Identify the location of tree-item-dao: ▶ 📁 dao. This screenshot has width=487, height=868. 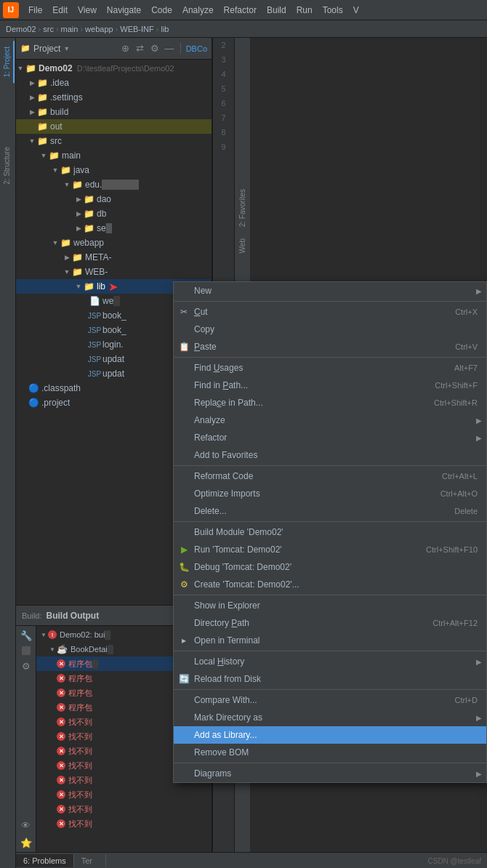
(113, 199).